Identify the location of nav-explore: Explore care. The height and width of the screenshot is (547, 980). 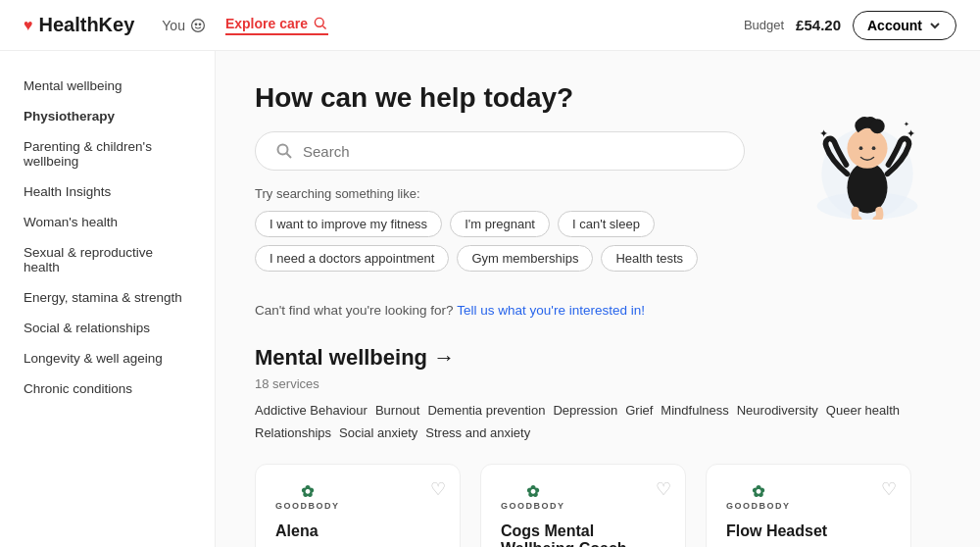
(276, 25).